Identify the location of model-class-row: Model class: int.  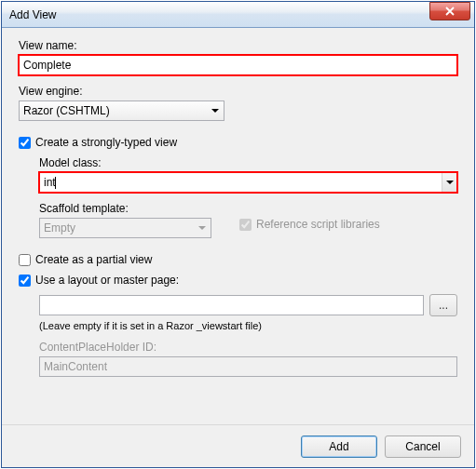
(248, 175).